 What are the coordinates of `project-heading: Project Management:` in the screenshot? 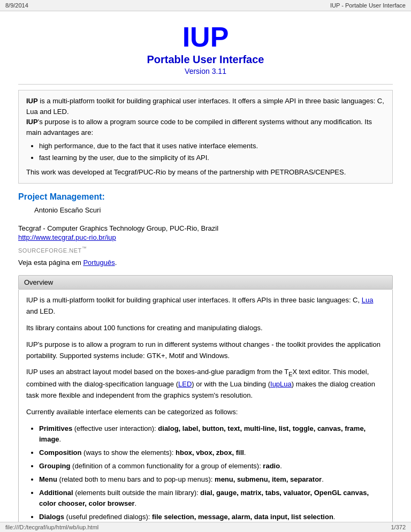 It's located at (206, 197).